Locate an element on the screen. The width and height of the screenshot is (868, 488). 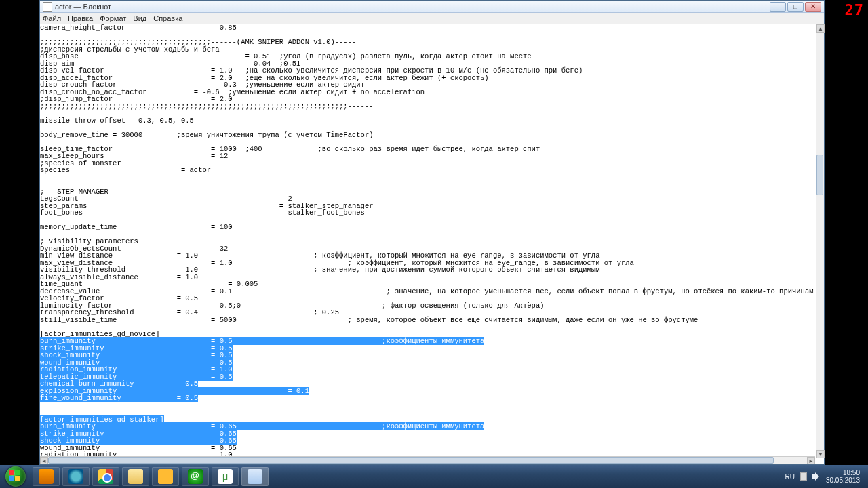
taskbar-app-green is located at coordinates (195, 476).